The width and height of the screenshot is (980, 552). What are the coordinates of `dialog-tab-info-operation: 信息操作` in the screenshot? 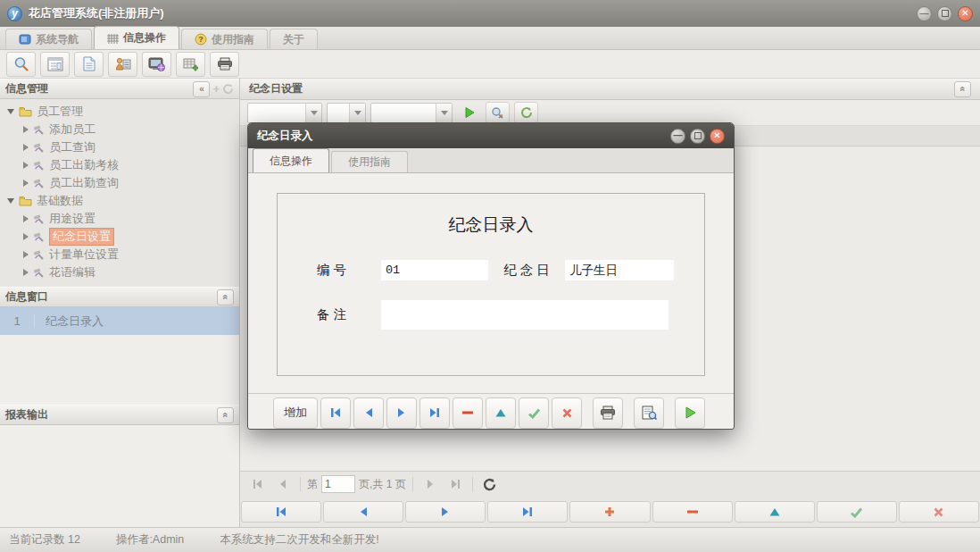 It's located at (291, 161).